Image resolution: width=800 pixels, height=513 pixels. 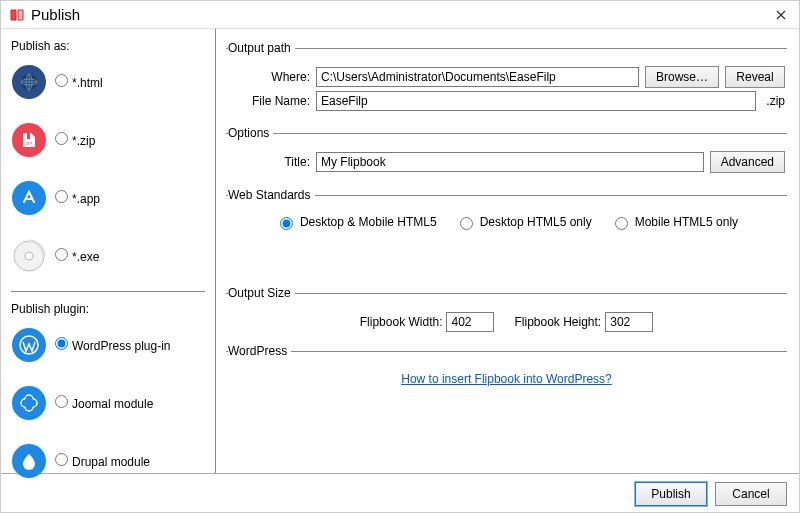 What do you see at coordinates (29, 140) in the screenshot?
I see `zip-icon: ZIP` at bounding box center [29, 140].